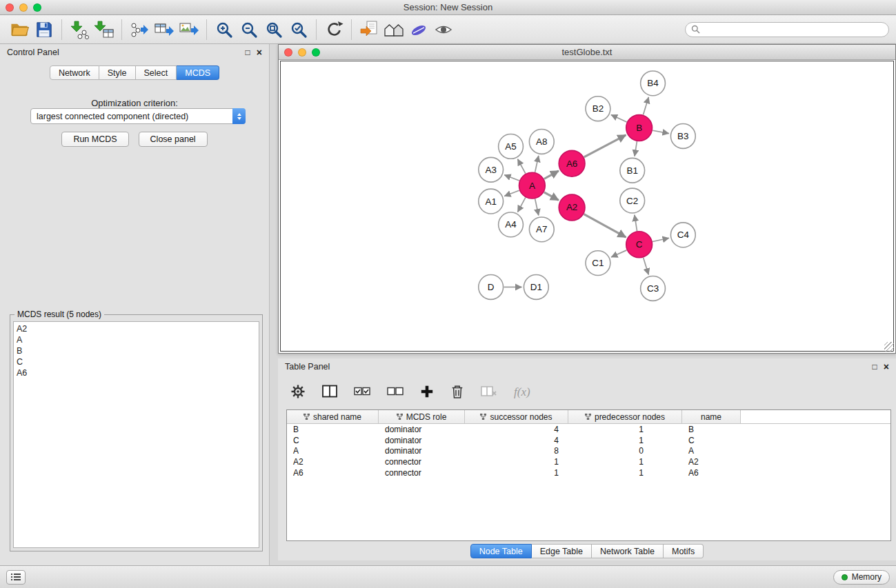 This screenshot has width=896, height=588. I want to click on graph-edge-C-C2, so click(636, 223).